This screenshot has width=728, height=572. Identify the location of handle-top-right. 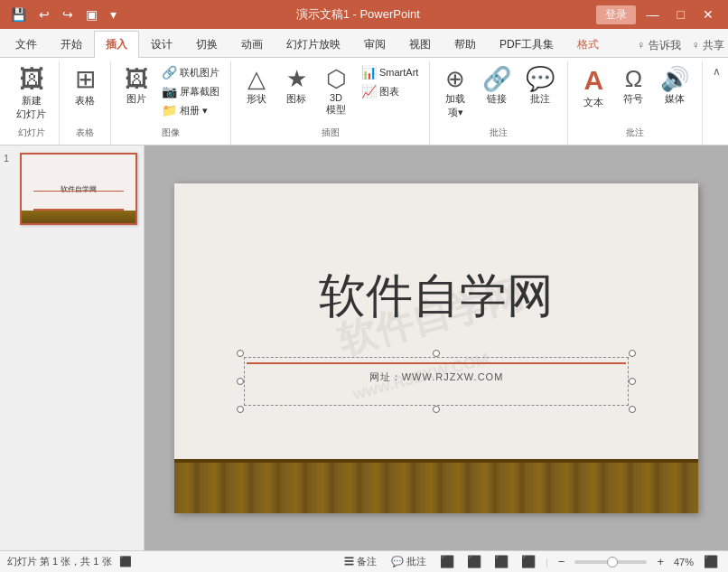
(632, 353).